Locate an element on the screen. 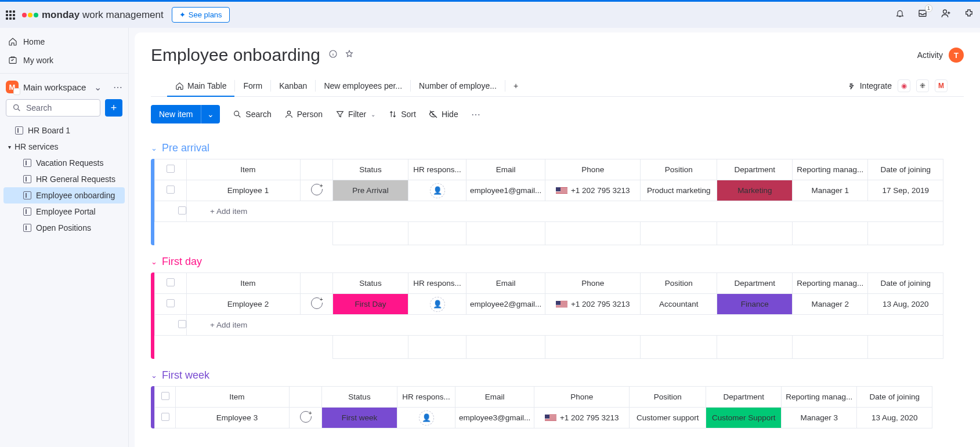  email-cell: employee2@gmail... is located at coordinates (506, 304).